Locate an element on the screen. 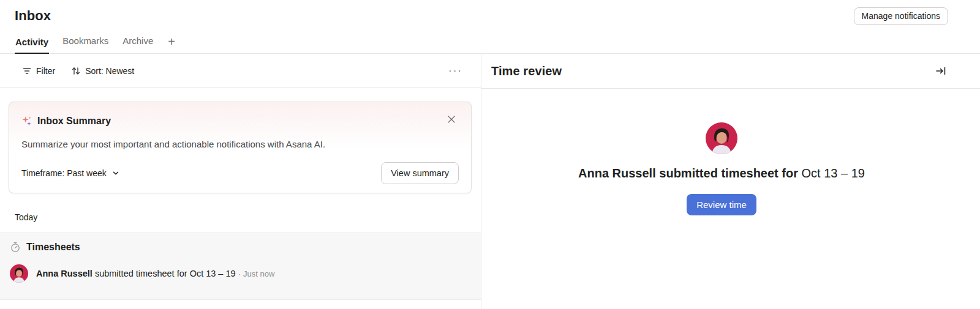 Image resolution: width=980 pixels, height=309 pixels. sort-button: Sort: Newest is located at coordinates (103, 71).